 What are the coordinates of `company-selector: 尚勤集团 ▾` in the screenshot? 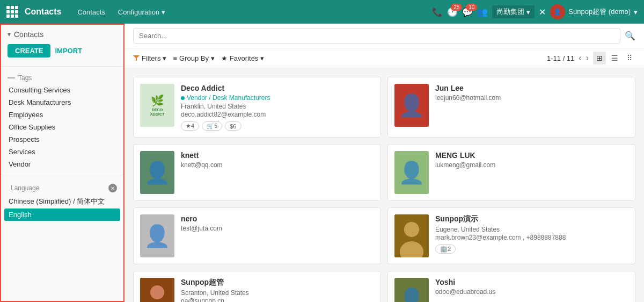 It's located at (513, 12).